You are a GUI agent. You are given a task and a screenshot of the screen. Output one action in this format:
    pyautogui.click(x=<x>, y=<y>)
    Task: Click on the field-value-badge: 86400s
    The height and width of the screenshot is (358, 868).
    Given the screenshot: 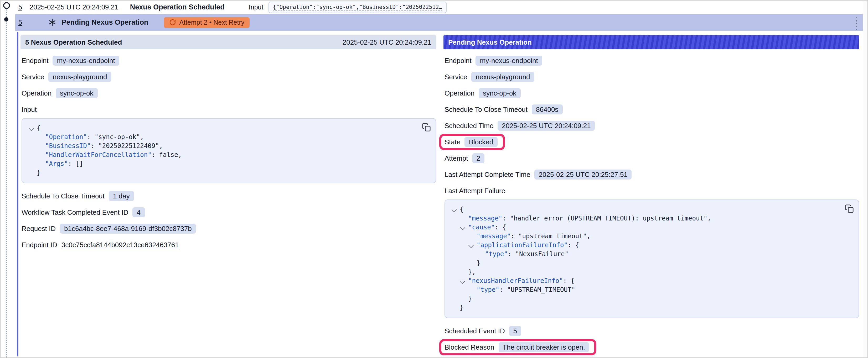 What is the action you would take?
    pyautogui.click(x=547, y=109)
    